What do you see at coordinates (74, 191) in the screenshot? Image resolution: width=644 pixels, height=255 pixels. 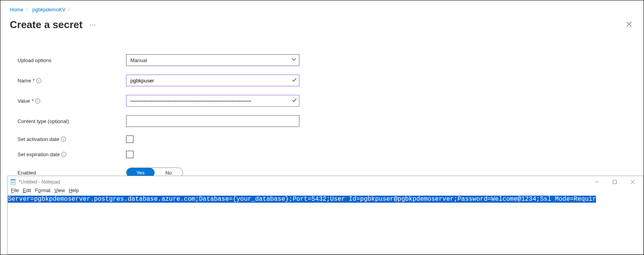 I see `menu-help: Help` at bounding box center [74, 191].